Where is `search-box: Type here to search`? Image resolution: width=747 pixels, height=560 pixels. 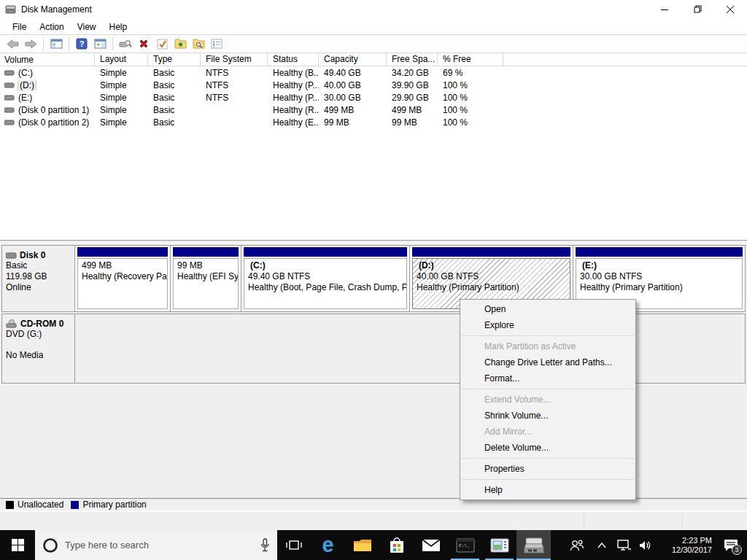 search-box: Type here to search is located at coordinates (156, 545).